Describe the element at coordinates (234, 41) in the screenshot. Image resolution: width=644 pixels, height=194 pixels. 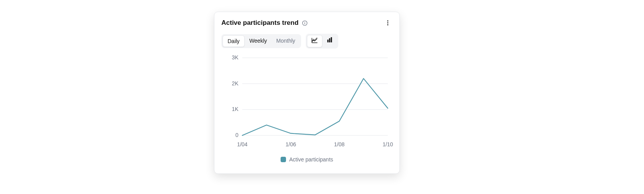
I see `period-tab-daily: Daily` at that location.